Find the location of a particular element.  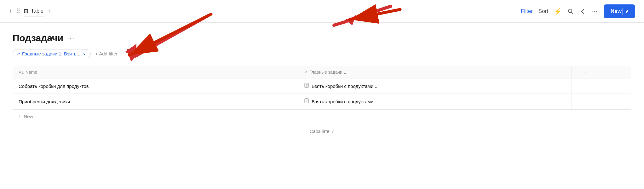

add-tab-icon: + is located at coordinates (50, 11).